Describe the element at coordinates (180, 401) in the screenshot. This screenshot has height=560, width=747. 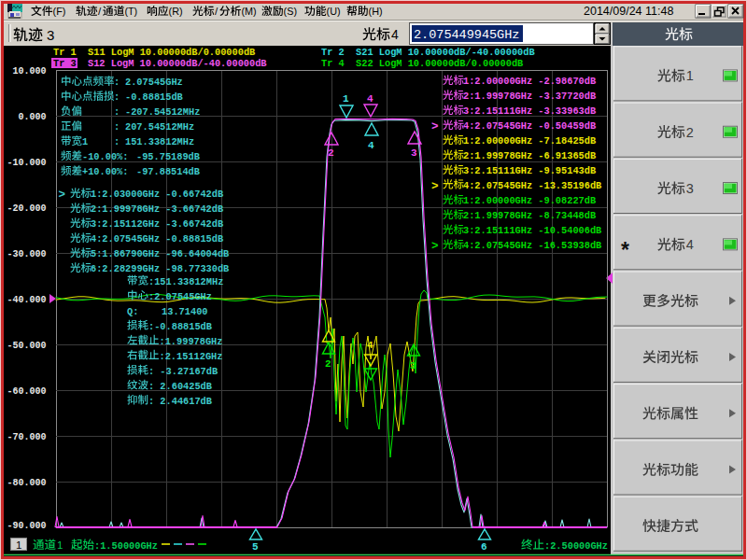
I see `svg-text:: 2.44617dB: : 2.44617dB` at that location.